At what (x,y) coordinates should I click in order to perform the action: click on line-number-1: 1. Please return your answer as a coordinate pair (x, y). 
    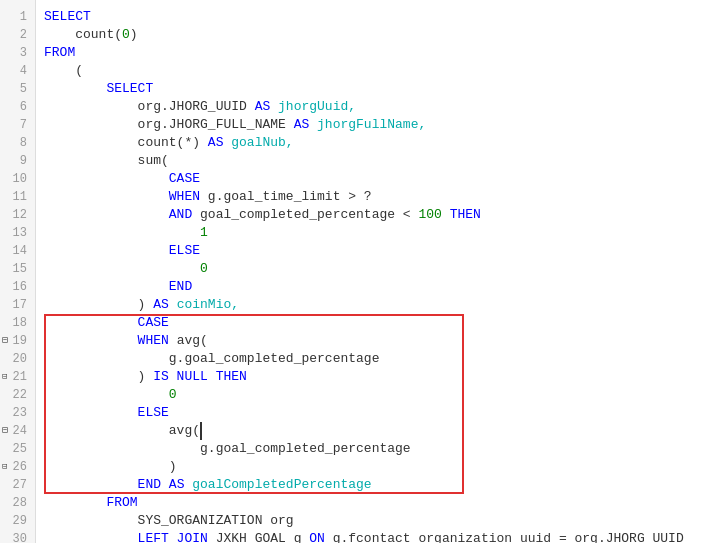
    Looking at the image, I should click on (18, 17).